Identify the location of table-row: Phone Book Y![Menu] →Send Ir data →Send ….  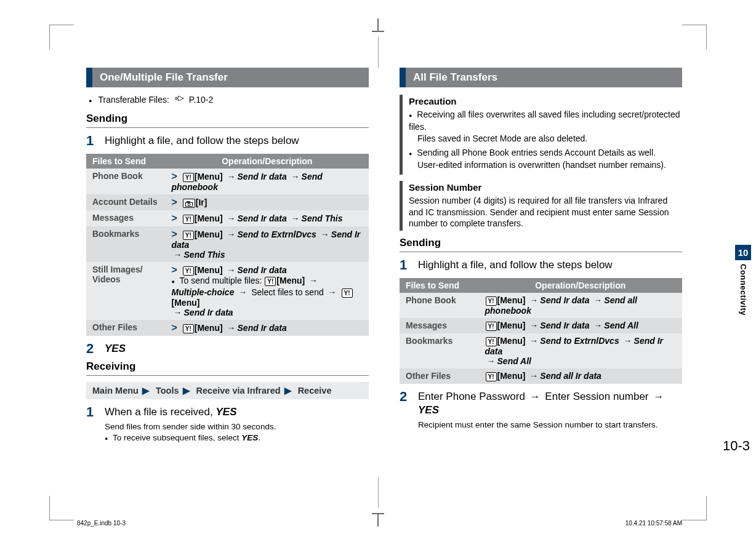
(541, 305).